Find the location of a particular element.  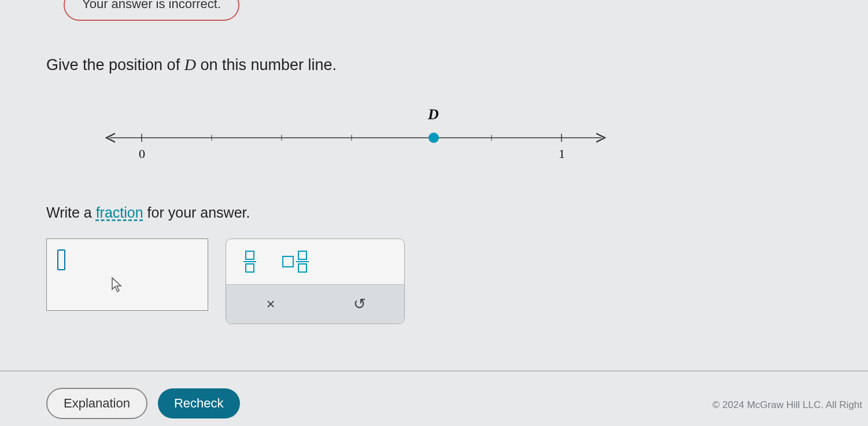

answer-input is located at coordinates (127, 274).